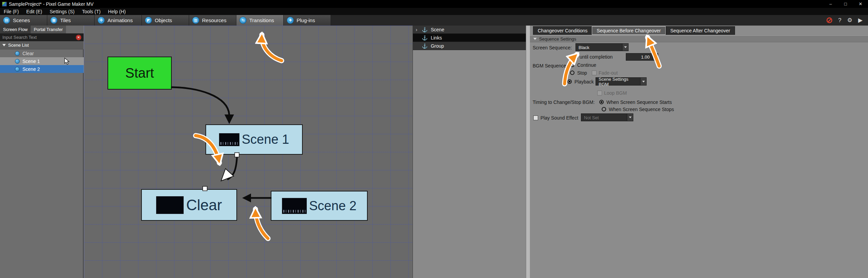 The image size is (868, 278). What do you see at coordinates (563, 31) in the screenshot?
I see `tab-changeover-conditions: Changeover Conditions` at bounding box center [563, 31].